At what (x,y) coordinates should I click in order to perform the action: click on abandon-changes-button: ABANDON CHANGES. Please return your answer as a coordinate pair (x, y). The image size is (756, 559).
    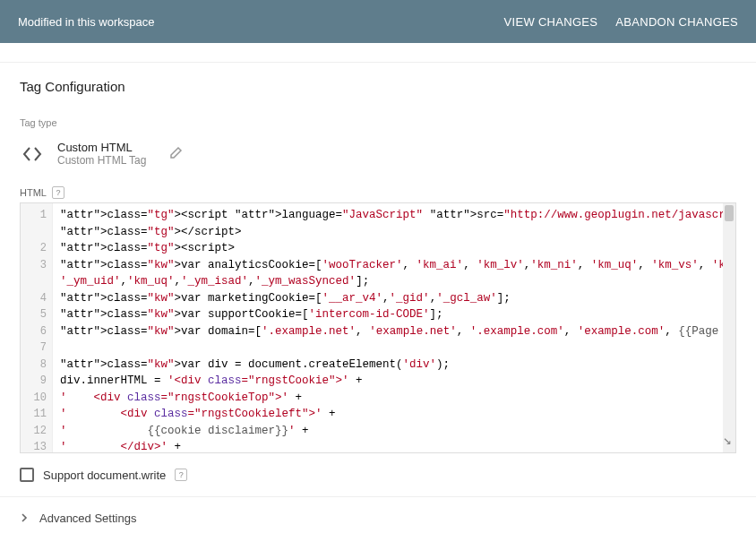
    Looking at the image, I should click on (677, 22).